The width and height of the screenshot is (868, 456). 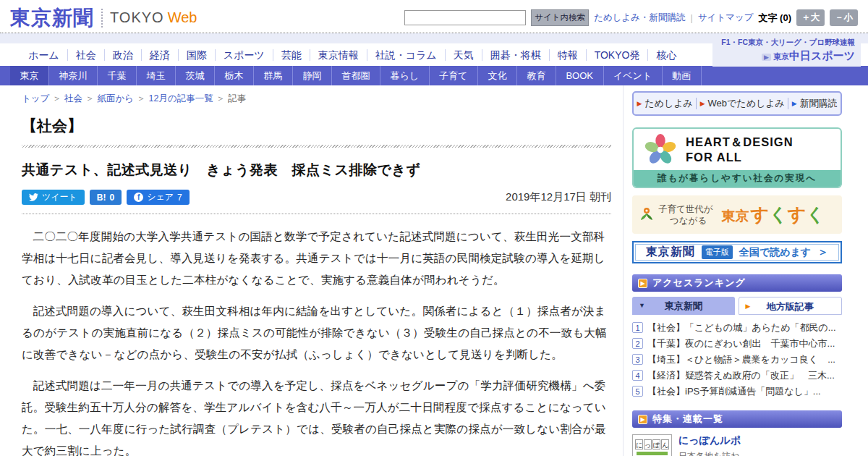 What do you see at coordinates (195, 75) in the screenshot?
I see `region-item-ibaraki: 茨城` at bounding box center [195, 75].